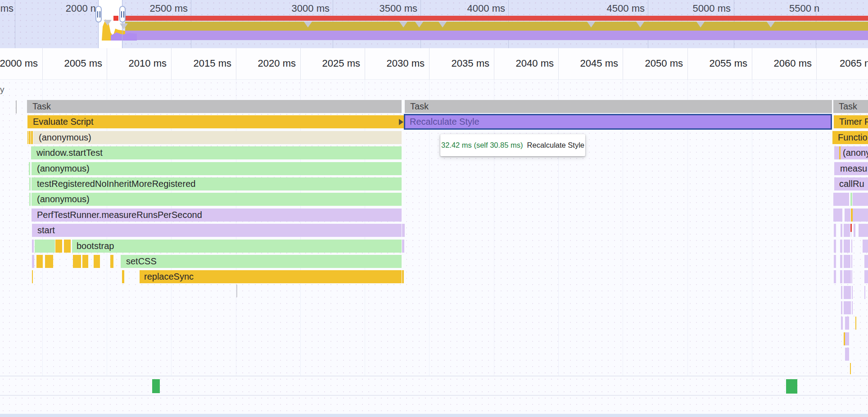 Image resolution: width=868 pixels, height=417 pixels. What do you see at coordinates (122, 14) in the screenshot?
I see `right-window-handle` at bounding box center [122, 14].